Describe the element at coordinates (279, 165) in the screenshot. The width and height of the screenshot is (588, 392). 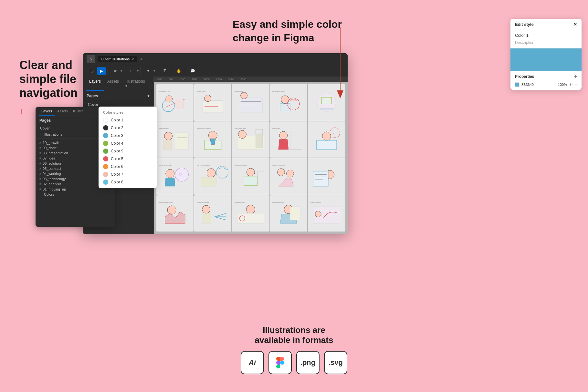
I see `svg-text: man girl enjoy income` at that location.